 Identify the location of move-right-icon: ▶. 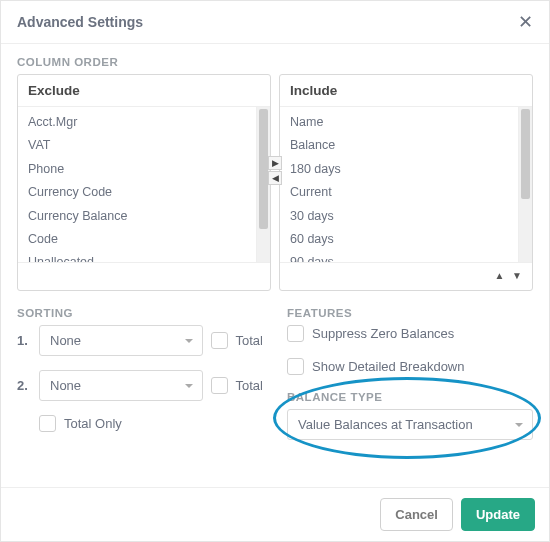
(275, 163).